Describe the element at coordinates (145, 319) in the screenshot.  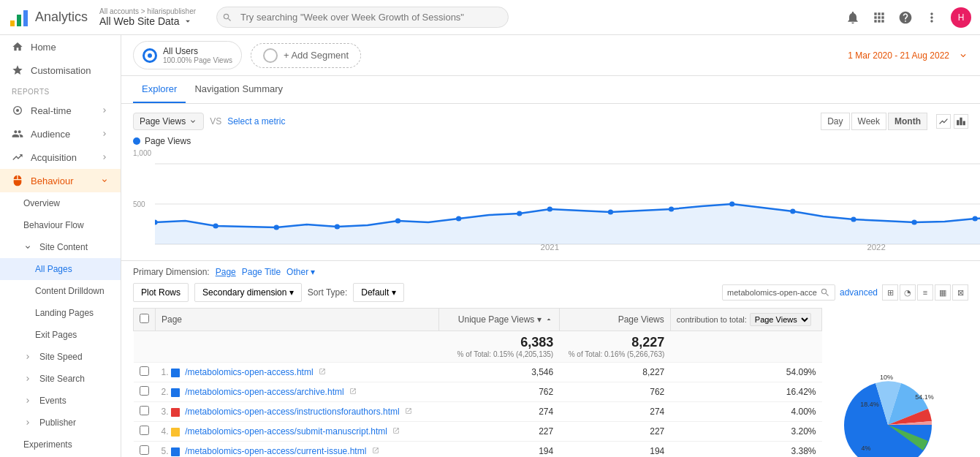
I see `select-all-checkbox` at that location.